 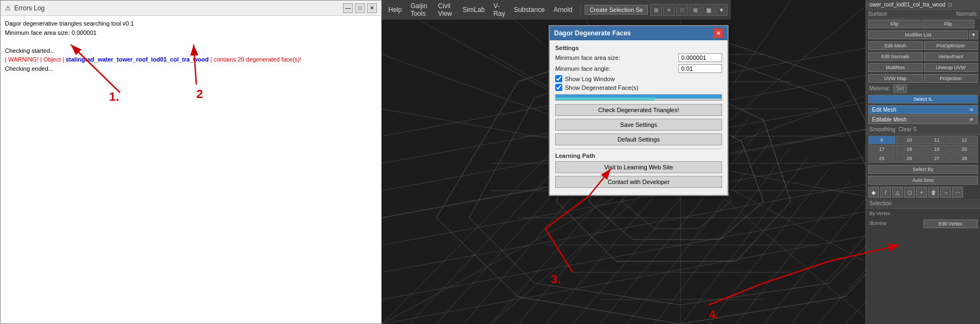 What do you see at coordinates (910, 158) in the screenshot?
I see `smooth-btn-26: 26` at bounding box center [910, 158].